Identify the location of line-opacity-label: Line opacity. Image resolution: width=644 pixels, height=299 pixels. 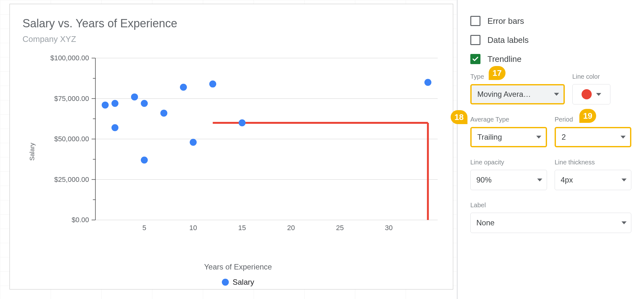
(509, 163).